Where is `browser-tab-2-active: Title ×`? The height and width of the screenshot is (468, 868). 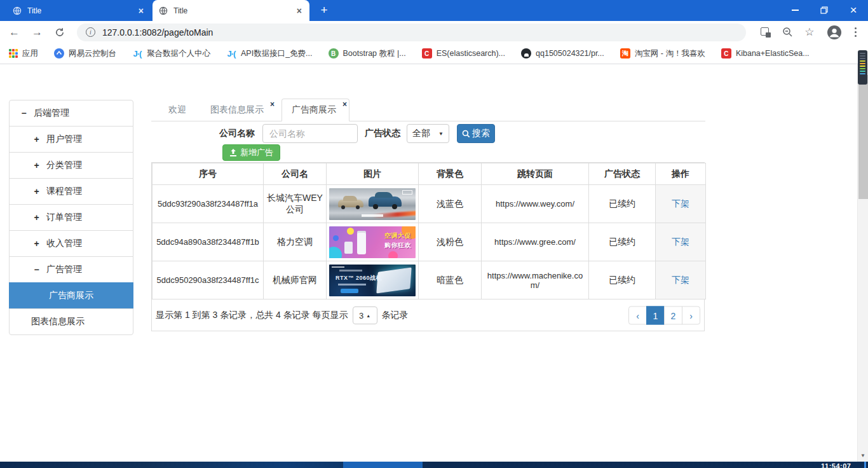 browser-tab-2-active: Title × is located at coordinates (231, 10).